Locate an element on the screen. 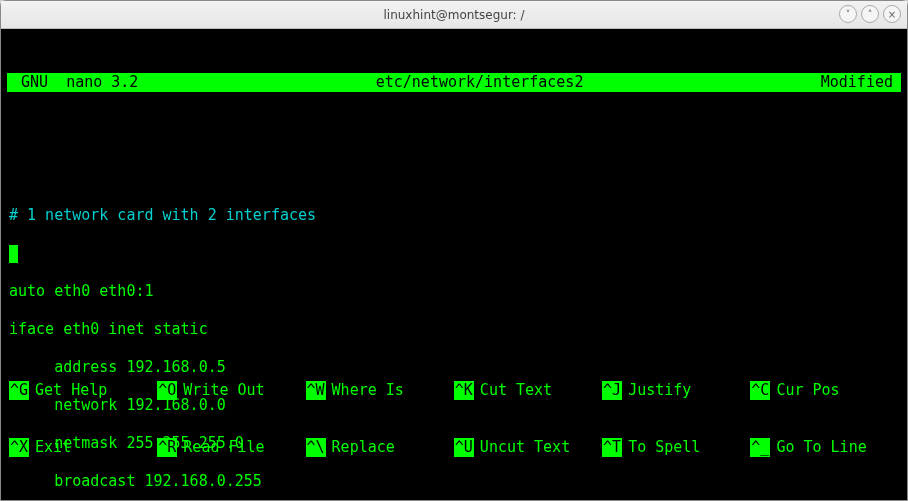 The width and height of the screenshot is (908, 501). shortcut-label: Where Is is located at coordinates (368, 390).